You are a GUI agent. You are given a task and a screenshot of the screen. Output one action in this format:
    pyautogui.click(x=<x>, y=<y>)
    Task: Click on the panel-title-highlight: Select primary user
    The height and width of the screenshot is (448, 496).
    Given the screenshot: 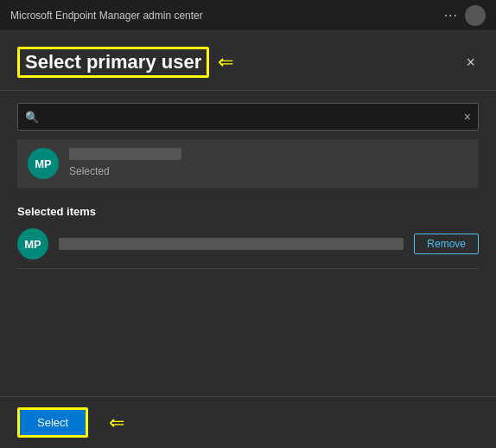 What is the action you would take?
    pyautogui.click(x=113, y=62)
    